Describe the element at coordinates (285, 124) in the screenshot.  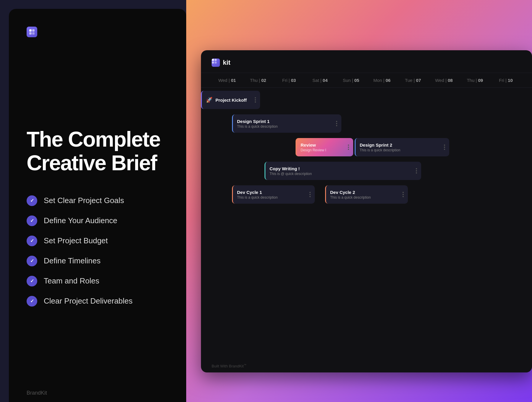
I see `bar-content: Design Sprint 1 This is a quick descript…` at that location.